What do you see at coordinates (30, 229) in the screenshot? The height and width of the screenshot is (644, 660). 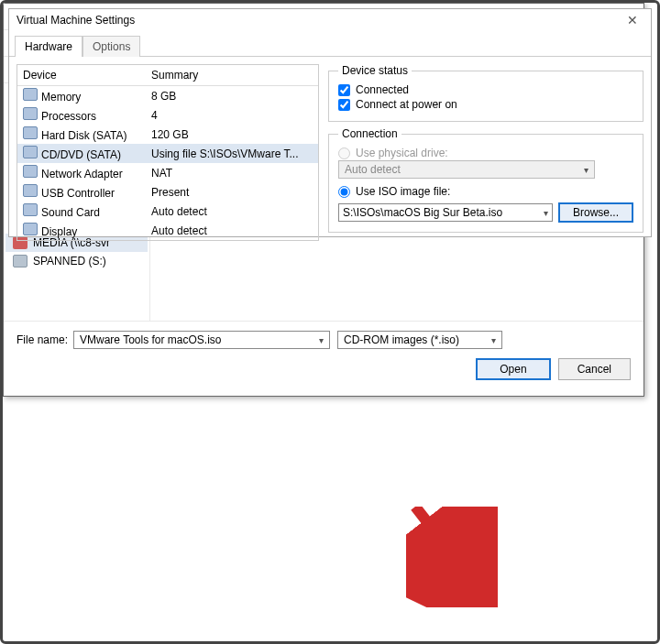 I see `display-icon` at bounding box center [30, 229].